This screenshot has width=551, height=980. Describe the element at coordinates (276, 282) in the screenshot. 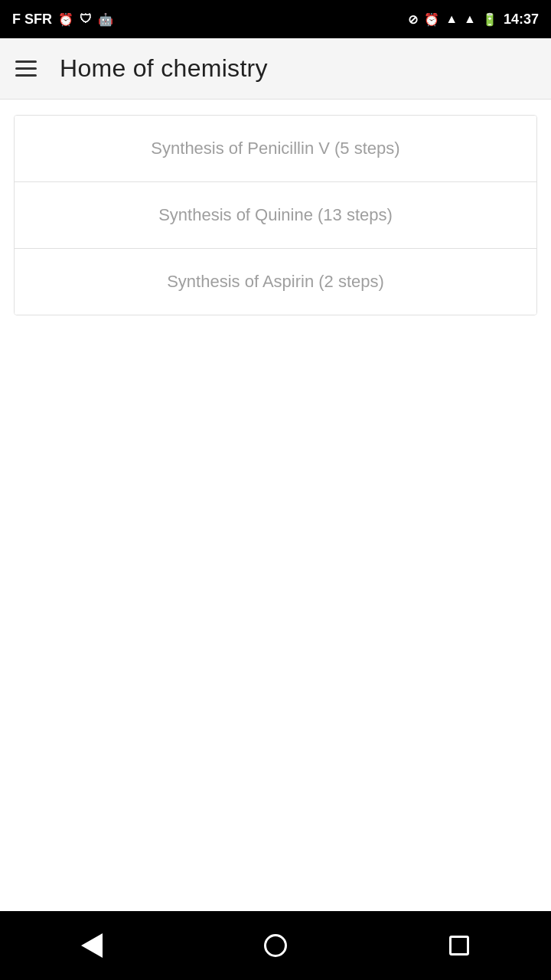

I see `list-item-label: Synthesis of Aspirin (2 steps)` at that location.